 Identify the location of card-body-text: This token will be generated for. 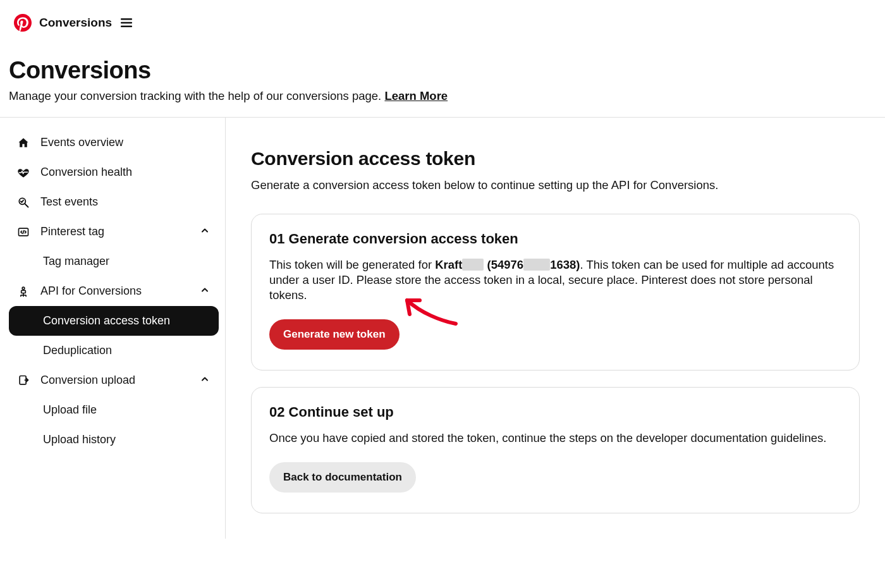
(352, 264).